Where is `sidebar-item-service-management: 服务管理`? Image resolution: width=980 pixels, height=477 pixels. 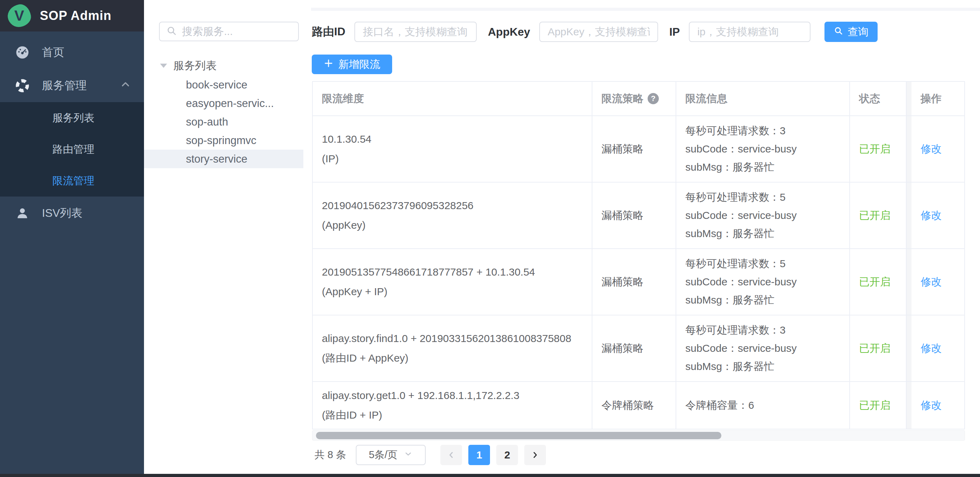 sidebar-item-service-management: 服务管理 is located at coordinates (72, 85).